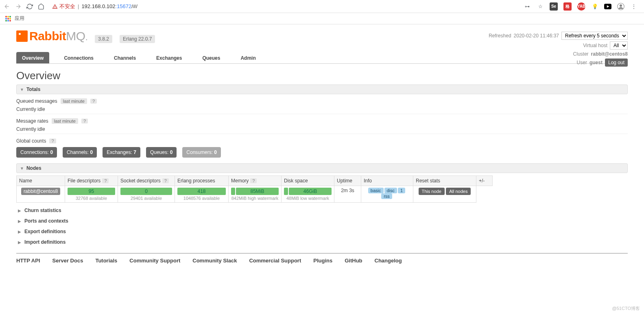 The height and width of the screenshot is (314, 644). What do you see at coordinates (387, 194) in the screenshot?
I see `cell-info: basicdisc1rss` at bounding box center [387, 194].